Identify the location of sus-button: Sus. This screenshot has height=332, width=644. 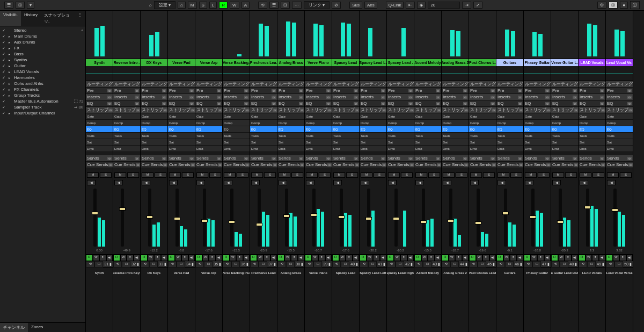
(356, 5).